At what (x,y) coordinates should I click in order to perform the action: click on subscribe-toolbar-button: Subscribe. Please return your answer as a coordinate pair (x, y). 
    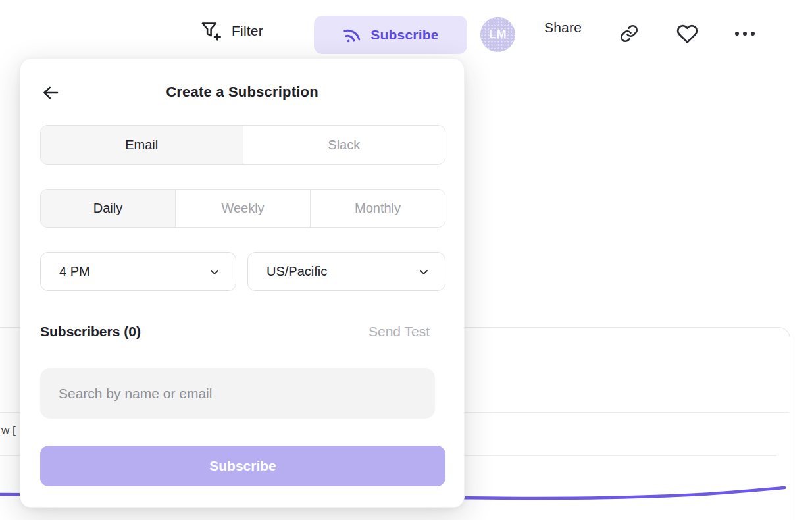
    Looking at the image, I should click on (391, 35).